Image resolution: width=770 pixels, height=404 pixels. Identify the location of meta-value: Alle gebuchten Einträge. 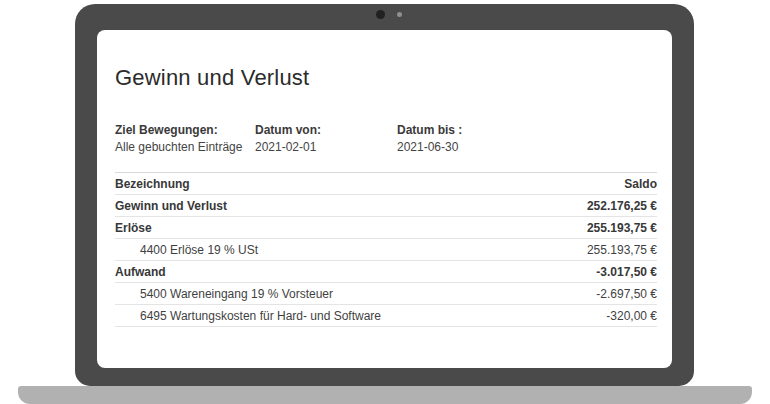
(178, 148).